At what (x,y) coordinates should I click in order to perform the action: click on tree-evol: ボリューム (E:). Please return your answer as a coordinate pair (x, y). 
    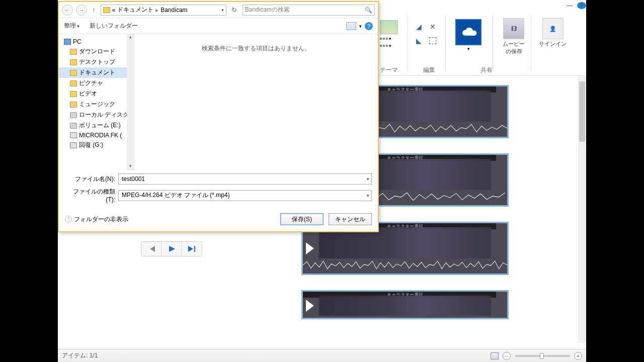
    Looking at the image, I should click on (97, 126).